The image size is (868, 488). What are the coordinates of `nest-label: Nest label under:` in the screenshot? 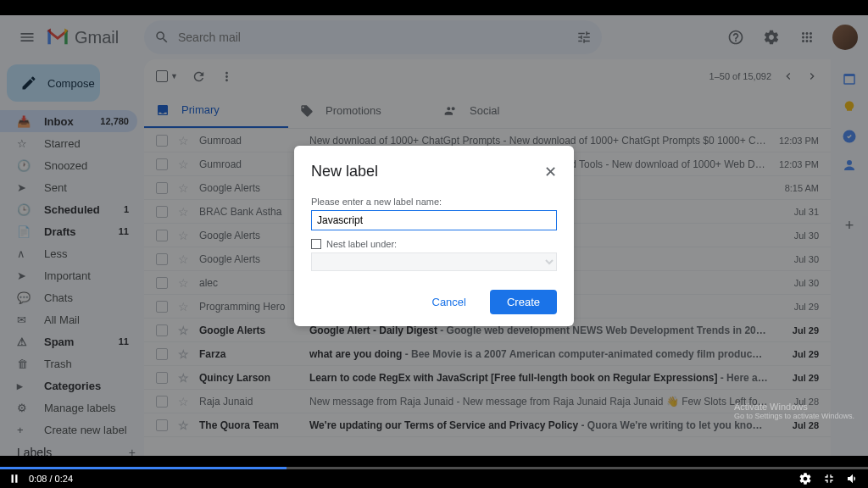 It's located at (361, 244).